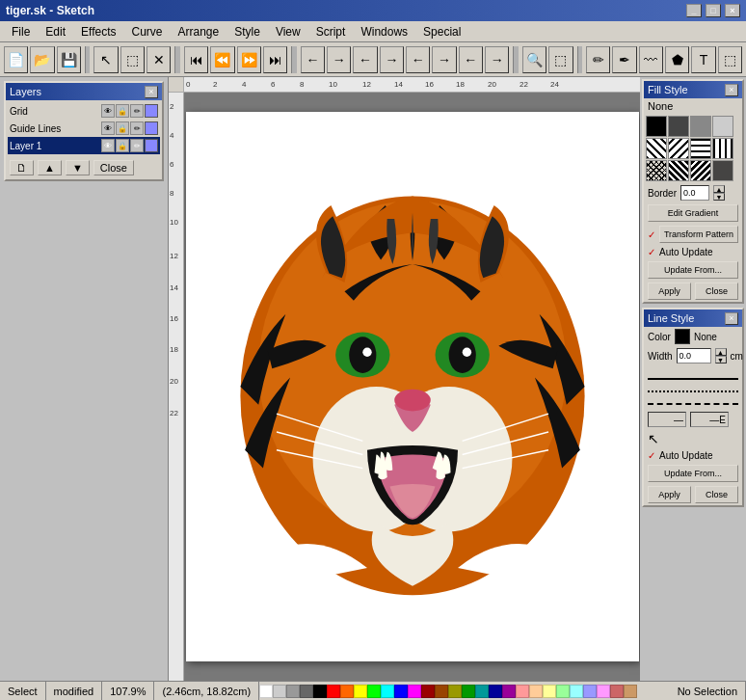 The height and width of the screenshot is (700, 746). Describe the element at coordinates (723, 171) in the screenshot. I see `fill-swatch-dense3` at that location.